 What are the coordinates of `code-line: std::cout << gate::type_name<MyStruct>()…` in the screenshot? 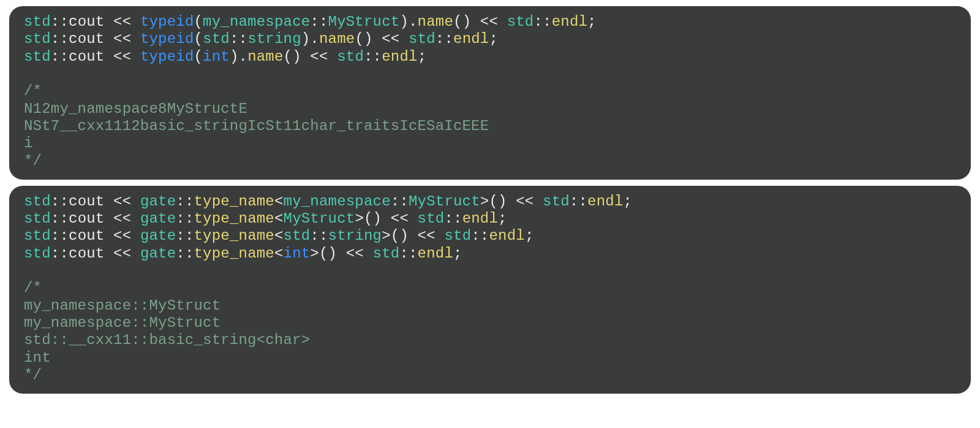 It's located at (266, 218).